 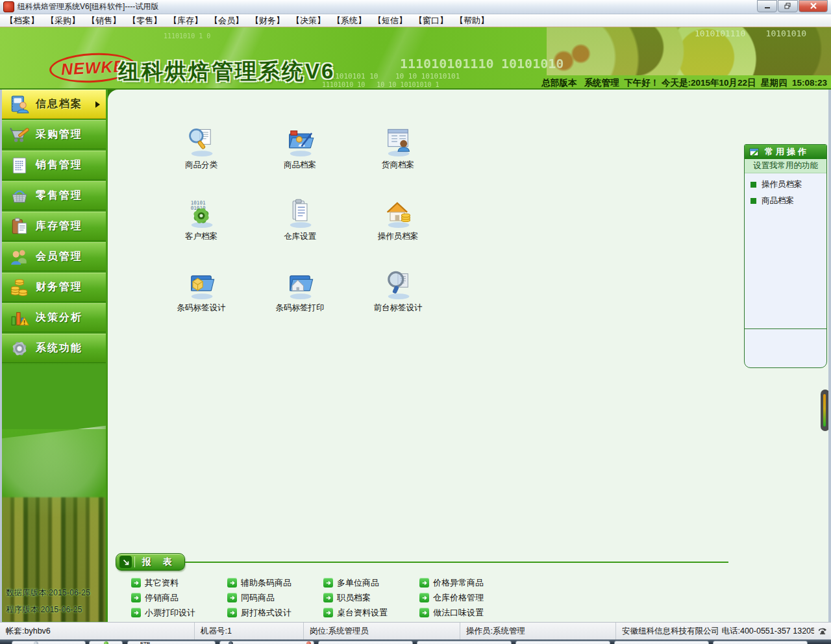 What do you see at coordinates (54, 257) in the screenshot?
I see `sidebar-item-members: 会员管理` at bounding box center [54, 257].